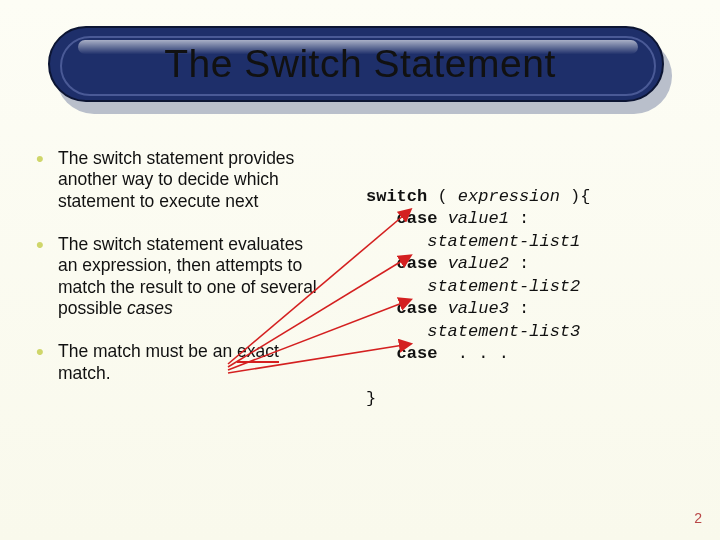 This screenshot has height=540, width=720. What do you see at coordinates (418, 308) in the screenshot?
I see `kw-case-3: case` at bounding box center [418, 308].